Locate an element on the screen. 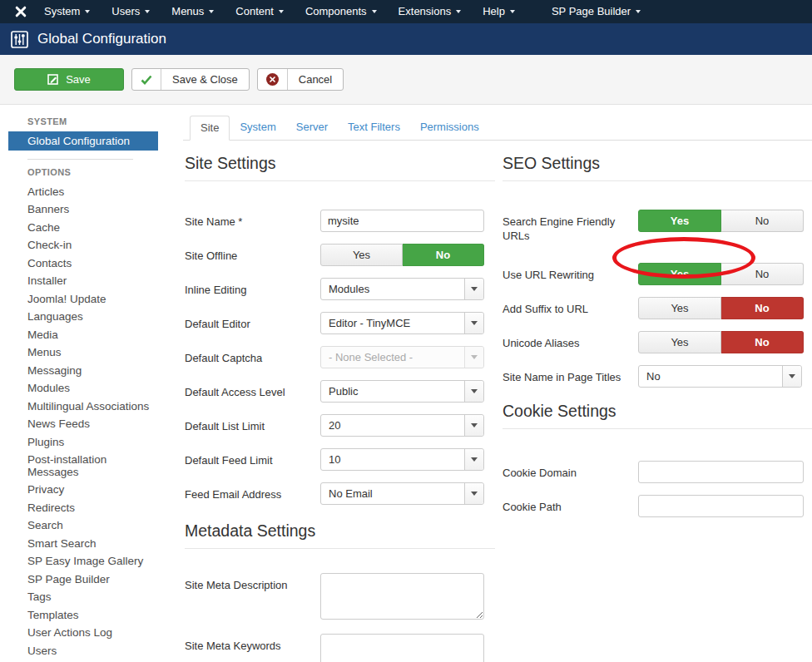 The width and height of the screenshot is (812, 662). sidebar-item: SP Easy Image Gallery is located at coordinates (92, 562).